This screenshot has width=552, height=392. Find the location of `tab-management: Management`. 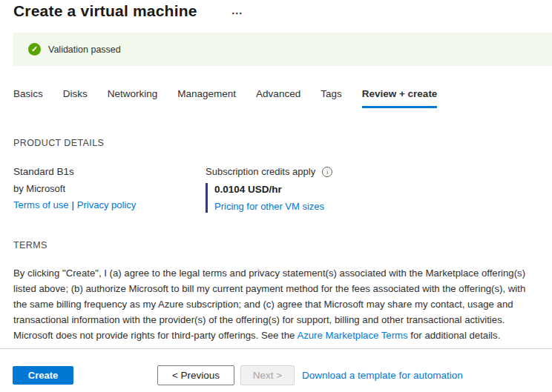

tab-management: Management is located at coordinates (206, 98).